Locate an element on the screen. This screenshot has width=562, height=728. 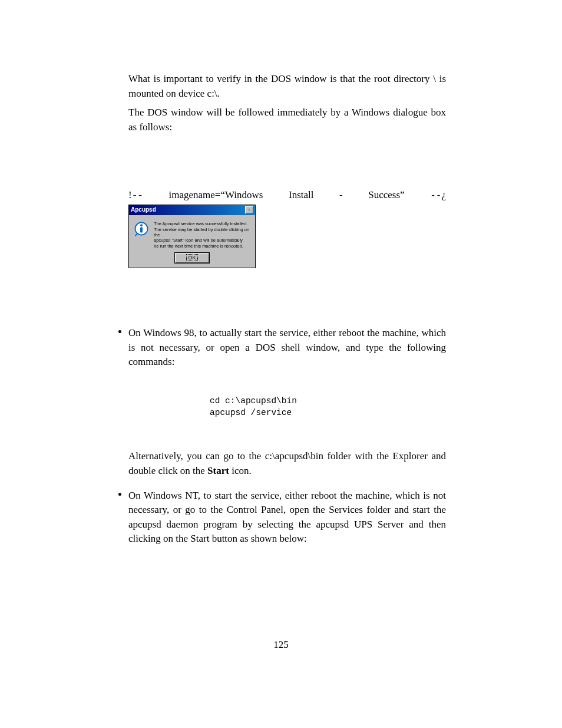
close-icon: × is located at coordinates (249, 210).